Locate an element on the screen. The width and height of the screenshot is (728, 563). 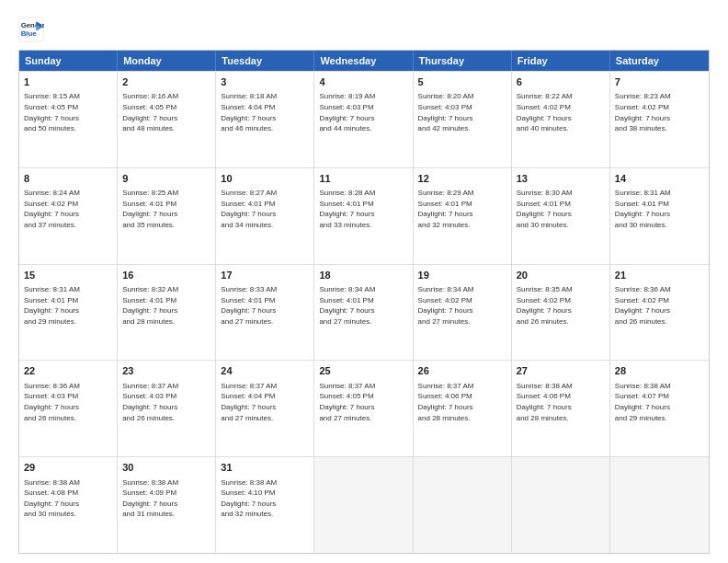
day-number: 17 is located at coordinates (265, 276).